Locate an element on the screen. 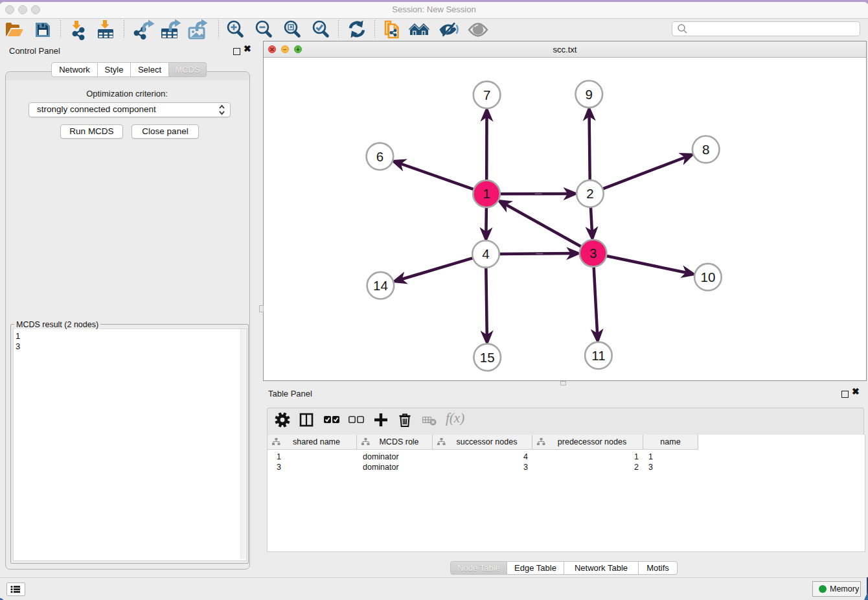  svg-text: 3 is located at coordinates (593, 253).